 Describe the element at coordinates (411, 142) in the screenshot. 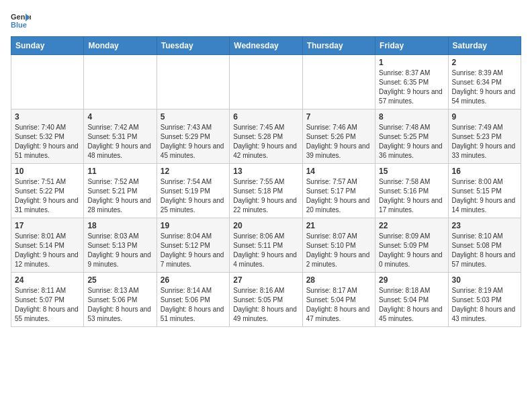

I see `day-info: Sunrise: 7:48 AM Sunset: 5:25 PM Dayligh…` at that location.